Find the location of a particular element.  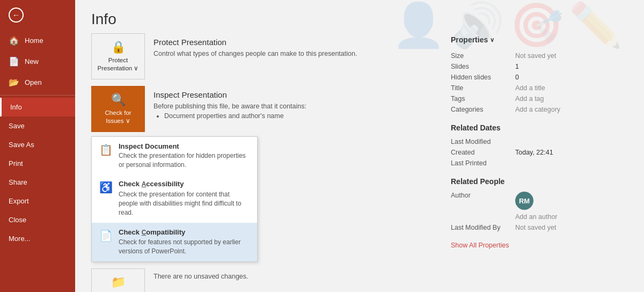

sidebar-item-label: New is located at coordinates (32, 61).